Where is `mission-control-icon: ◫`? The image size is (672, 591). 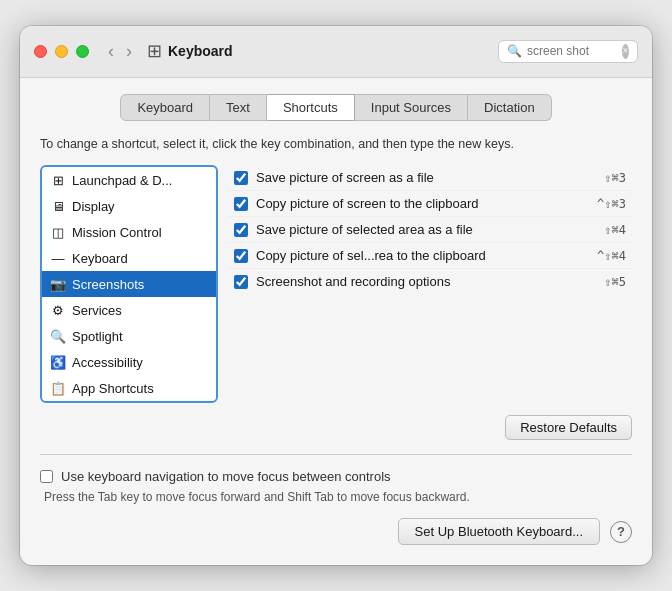 mission-control-icon: ◫ is located at coordinates (58, 232).